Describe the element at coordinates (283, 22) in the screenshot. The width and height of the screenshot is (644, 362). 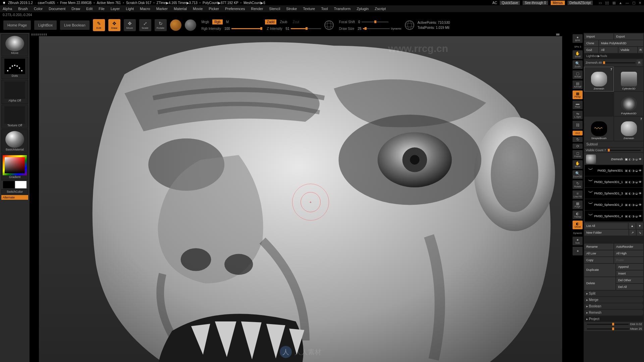
I see `zsub-toggle: Zsub` at that location.